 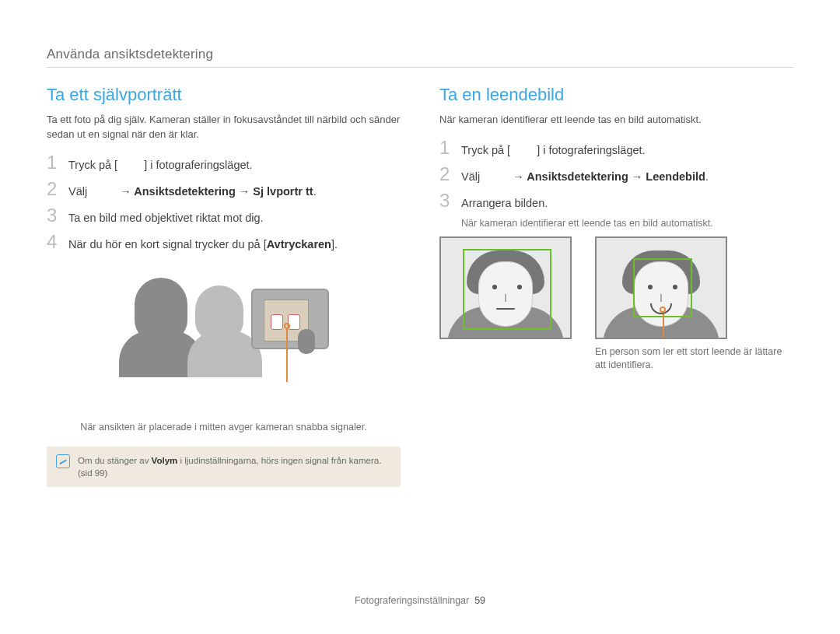 What do you see at coordinates (193, 191) in the screenshot?
I see `step-text: Välj → Ansiktsdetektering → Sj lvportr t…` at bounding box center [193, 191].